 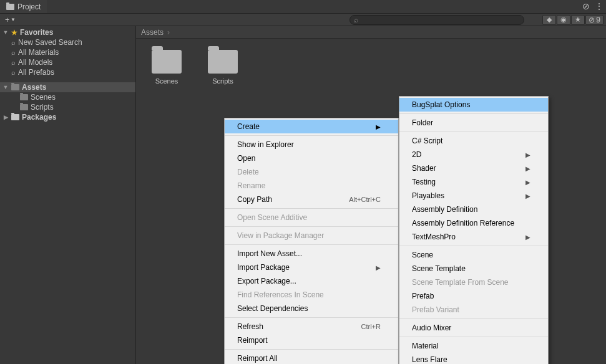 What do you see at coordinates (429, 360) in the screenshot?
I see `menu-label: Lens Flare` at bounding box center [429, 360].